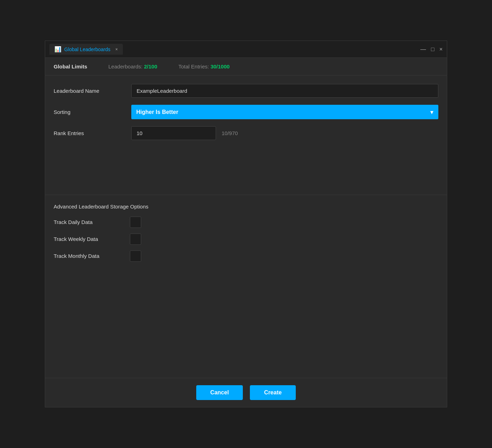 The height and width of the screenshot is (448, 492). I want to click on leaderboards-value: 2/100, so click(151, 66).